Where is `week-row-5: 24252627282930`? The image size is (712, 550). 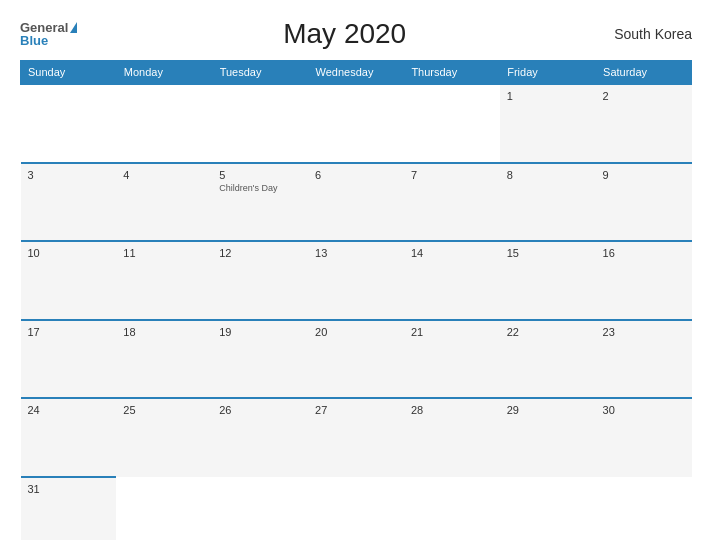
week-row-5: 24252627282930 is located at coordinates (356, 438).